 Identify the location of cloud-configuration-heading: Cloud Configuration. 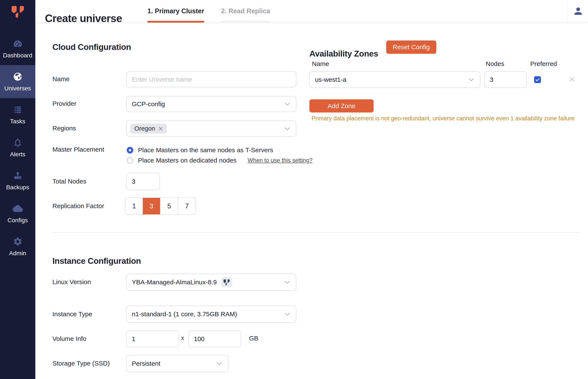
(91, 47).